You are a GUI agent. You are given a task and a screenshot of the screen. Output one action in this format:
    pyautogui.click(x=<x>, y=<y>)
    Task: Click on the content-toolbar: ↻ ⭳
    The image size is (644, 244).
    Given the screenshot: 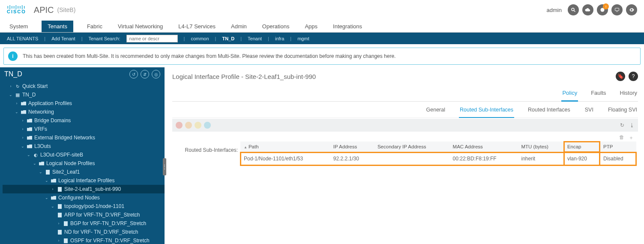 What is the action you would take?
    pyautogui.click(x=405, y=125)
    